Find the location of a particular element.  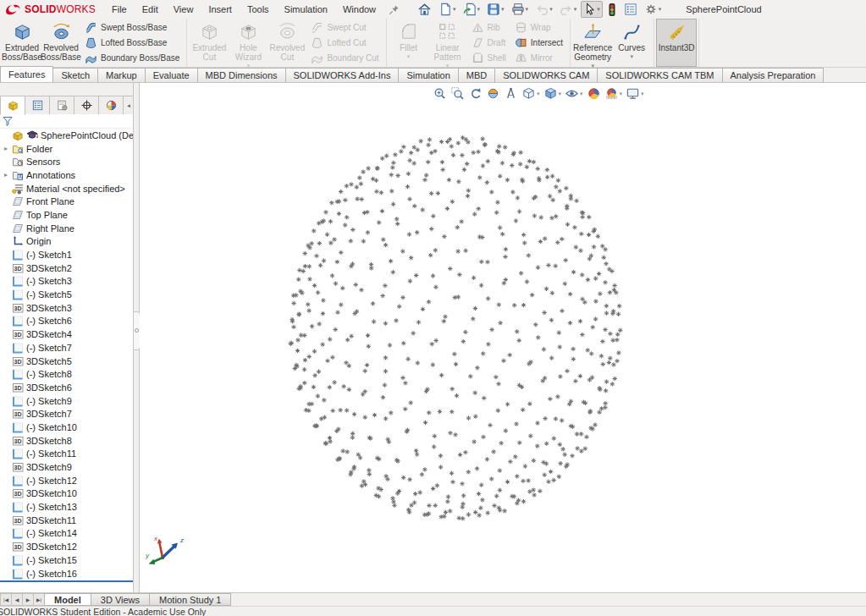

tab-solidworks-cam-tbm: SOLIDWORKS CAM TBM is located at coordinates (659, 74).